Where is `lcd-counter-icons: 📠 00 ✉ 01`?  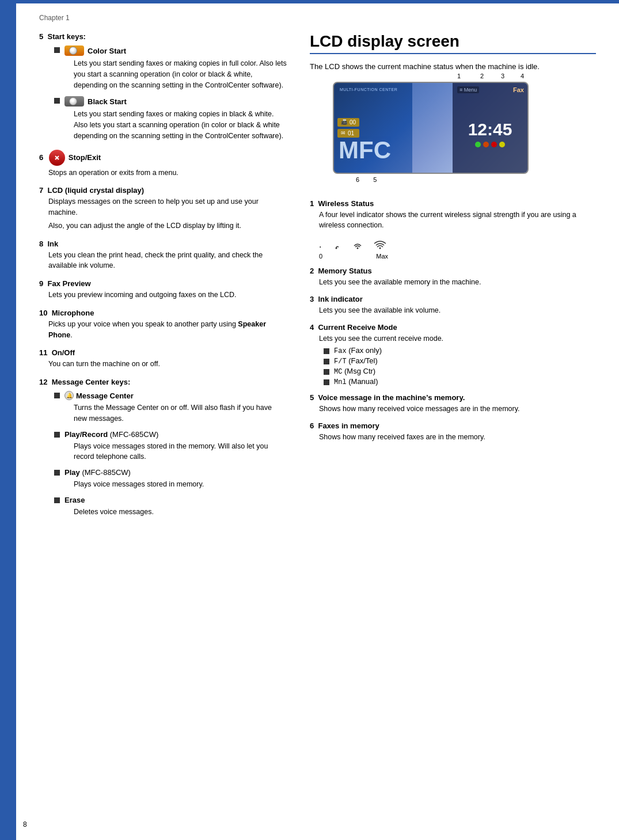
lcd-counter-icons: 📠 00 ✉ 01 is located at coordinates (348, 128).